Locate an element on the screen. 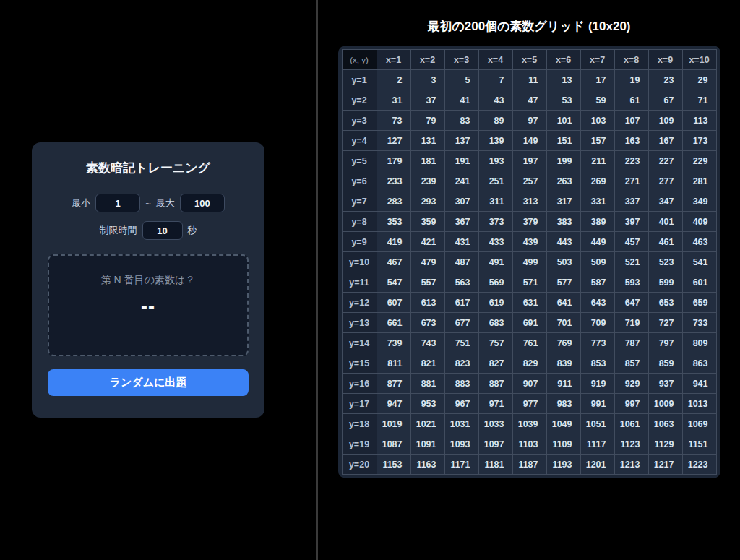 Image resolution: width=740 pixels, height=560 pixels. min-label: 最小 is located at coordinates (81, 203).